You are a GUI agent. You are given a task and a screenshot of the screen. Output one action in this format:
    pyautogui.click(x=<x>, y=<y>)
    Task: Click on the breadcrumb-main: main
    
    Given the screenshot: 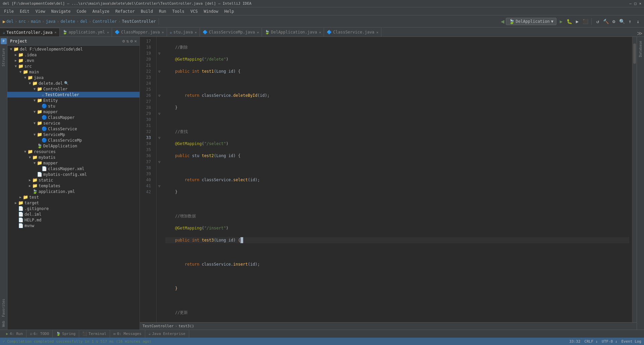 What is the action you would take?
    pyautogui.click(x=36, y=21)
    